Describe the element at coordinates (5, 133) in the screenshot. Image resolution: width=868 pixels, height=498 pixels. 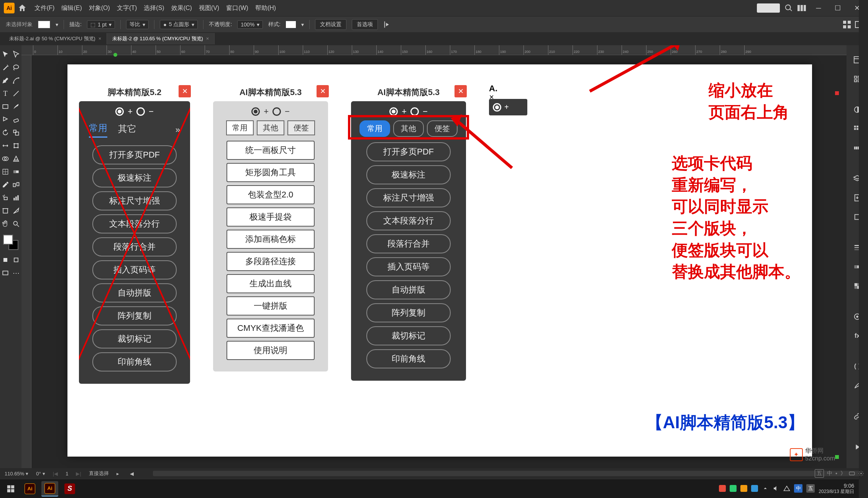
I see `rotate-tool` at that location.